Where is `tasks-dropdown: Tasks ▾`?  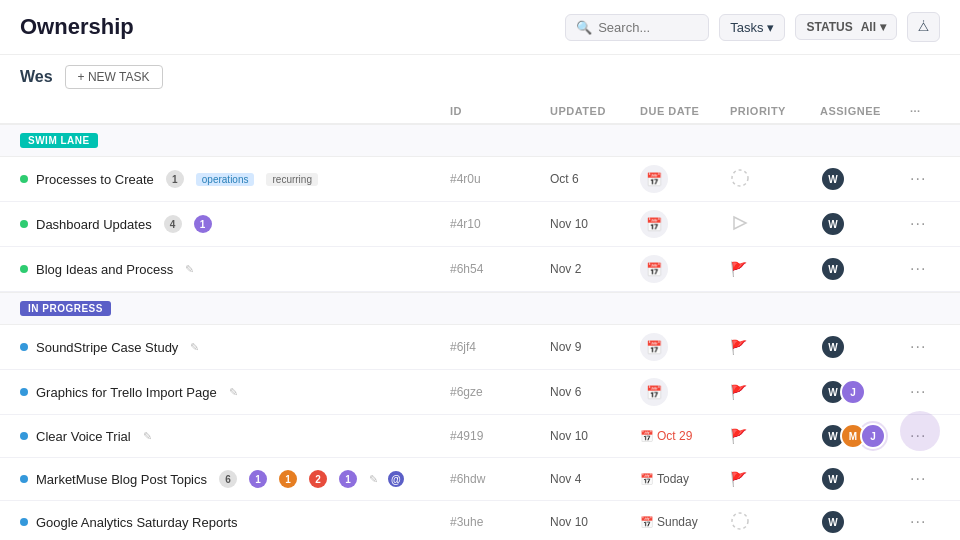 tasks-dropdown: Tasks ▾ is located at coordinates (752, 28).